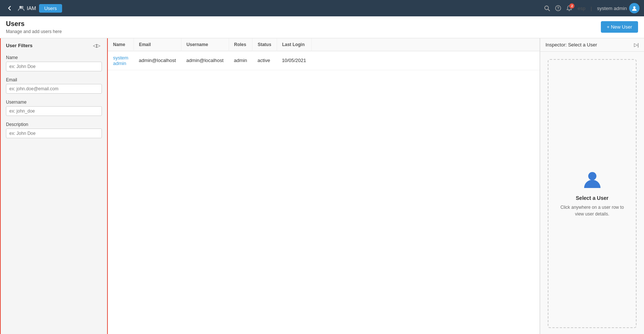 The width and height of the screenshot is (644, 334). I want to click on locale-label: esp, so click(582, 8).